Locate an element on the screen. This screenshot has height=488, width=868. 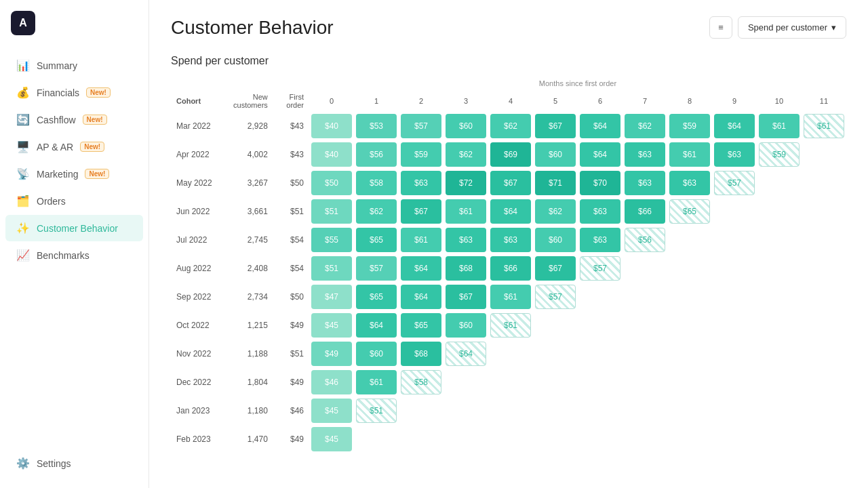
sidebar-item-orders: 🗂️ Orders is located at coordinates (75, 201).